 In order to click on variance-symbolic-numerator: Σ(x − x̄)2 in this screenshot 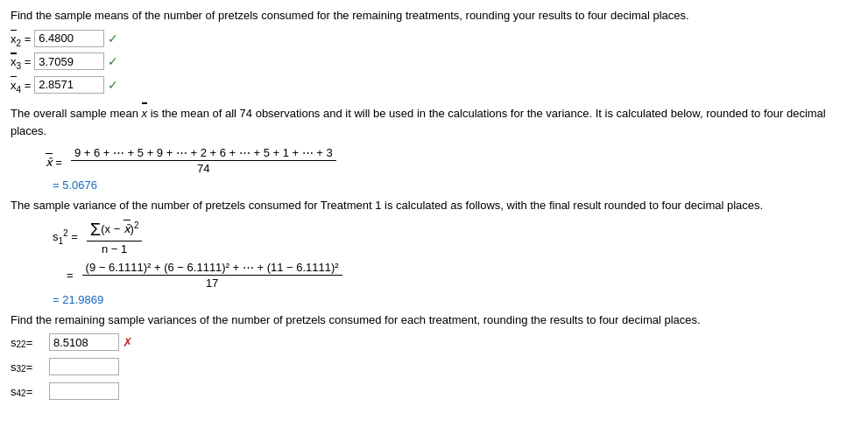, I will do `click(115, 231)`.